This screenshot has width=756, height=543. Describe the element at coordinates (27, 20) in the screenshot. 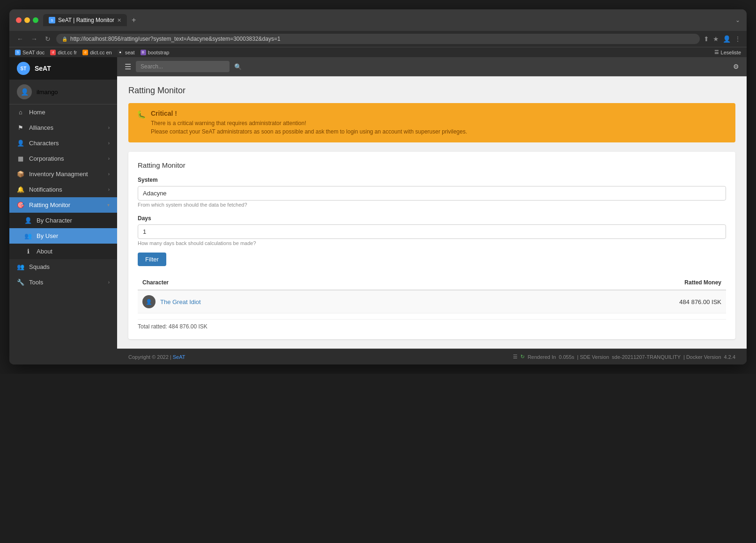

I see `minimize-dot` at that location.